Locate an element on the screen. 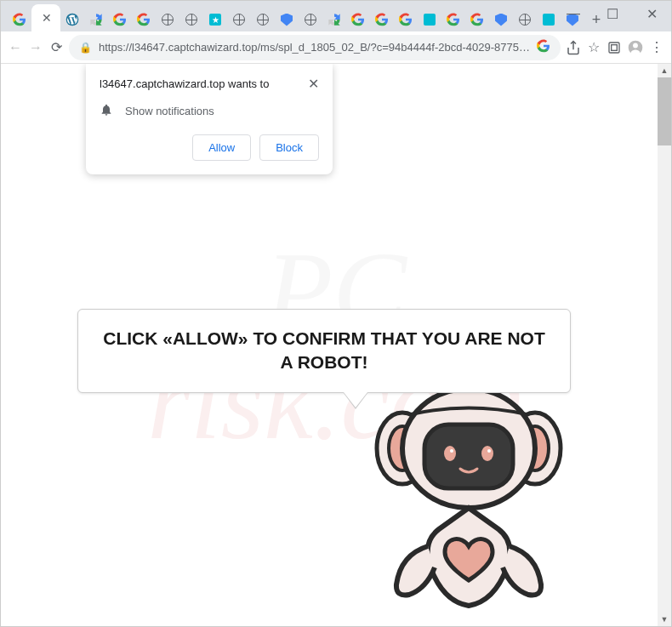  app-icon is located at coordinates (430, 20).